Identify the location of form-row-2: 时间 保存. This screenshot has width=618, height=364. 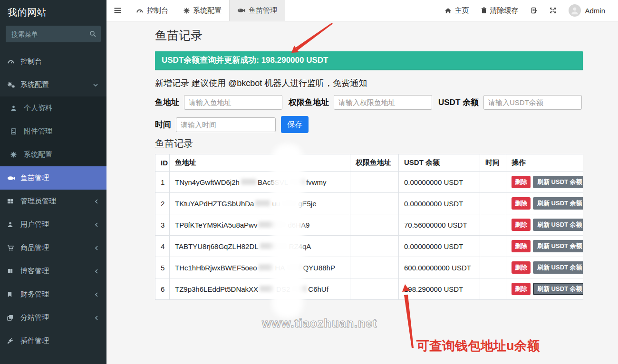
(369, 125).